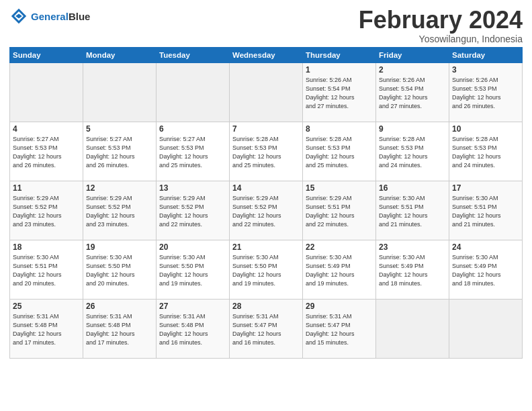  What do you see at coordinates (340, 328) in the screenshot?
I see `day-cell: 29Sunrise: 5:31 AM Sunset: 5:47 PM Dayli…` at bounding box center [340, 328].